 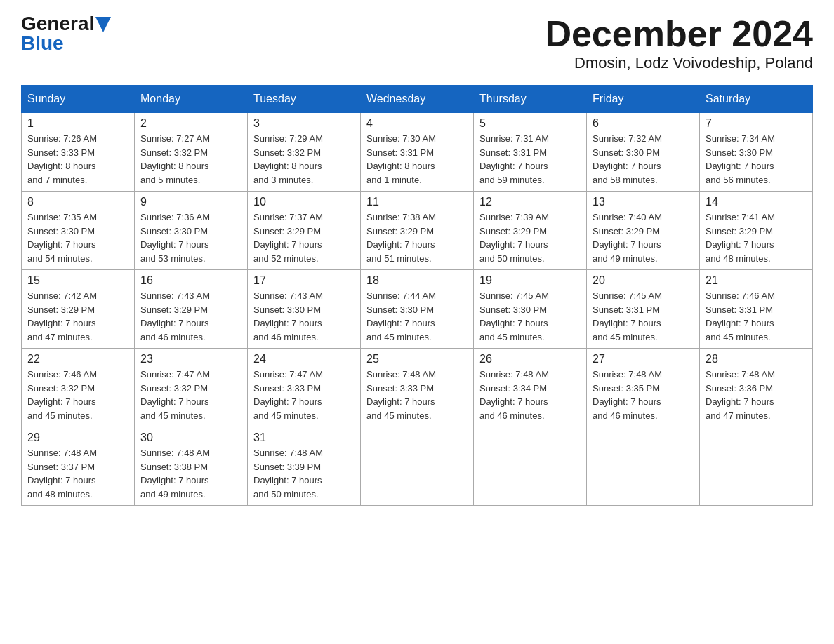 What do you see at coordinates (79, 467) in the screenshot?
I see `table-row: 29Sunrise: 7:48 AMSunset: 3:37 PMDayligh…` at bounding box center [79, 467].